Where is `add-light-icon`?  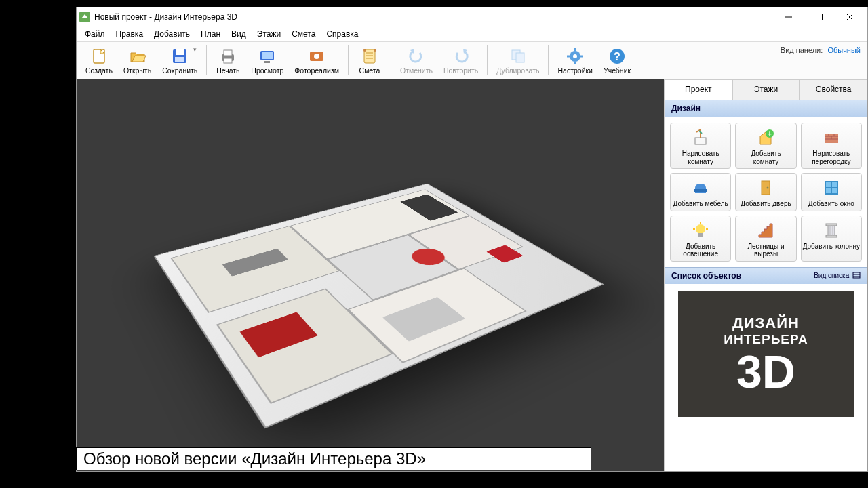
add-light-icon is located at coordinates (701, 230).